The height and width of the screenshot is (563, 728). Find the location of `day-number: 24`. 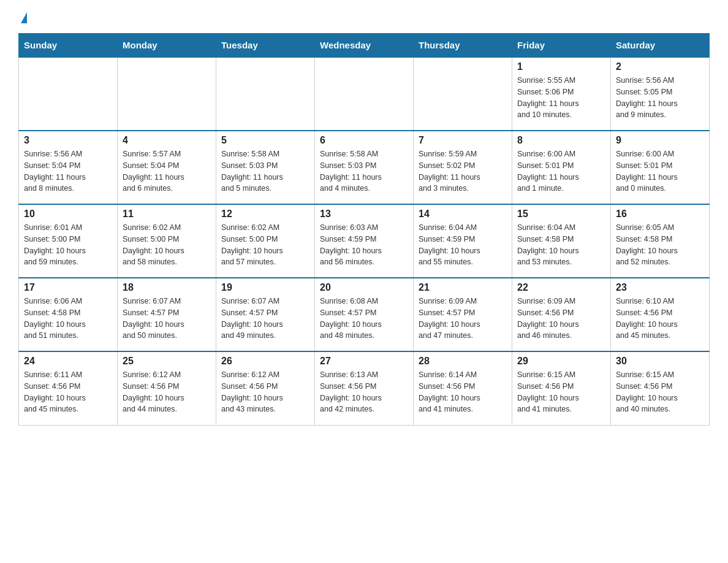

day-number: 24 is located at coordinates (68, 361).